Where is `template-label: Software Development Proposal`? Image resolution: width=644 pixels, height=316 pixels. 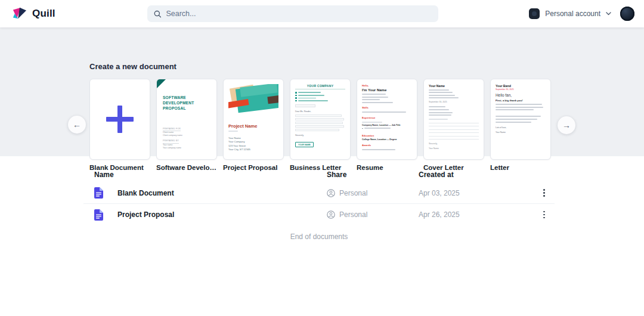 template-label: Software Development Proposal is located at coordinates (187, 168).